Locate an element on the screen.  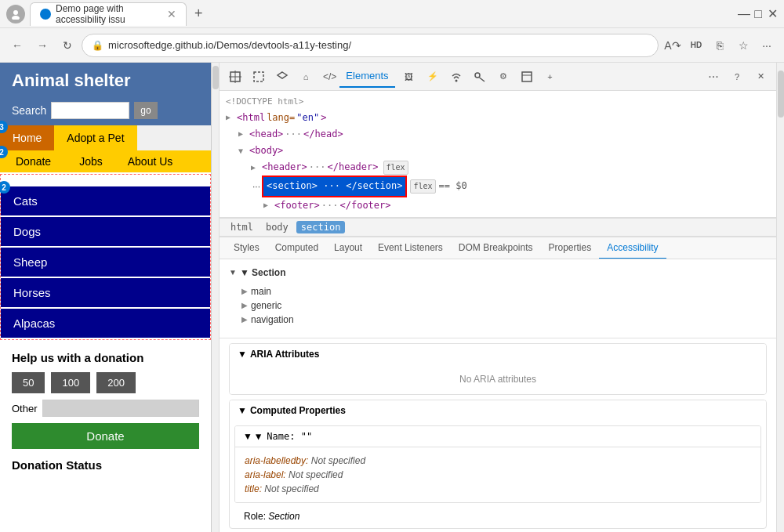
layers-btn is located at coordinates (282, 77).